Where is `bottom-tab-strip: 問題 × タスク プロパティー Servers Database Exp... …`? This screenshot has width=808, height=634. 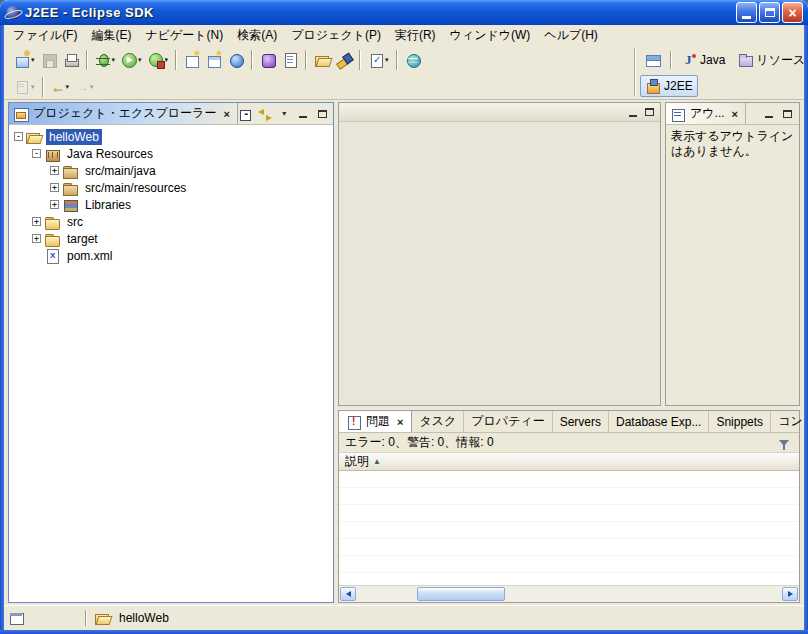
bottom-tab-strip: 問題 × タスク プロパティー Servers Database Exp... … is located at coordinates (569, 422).